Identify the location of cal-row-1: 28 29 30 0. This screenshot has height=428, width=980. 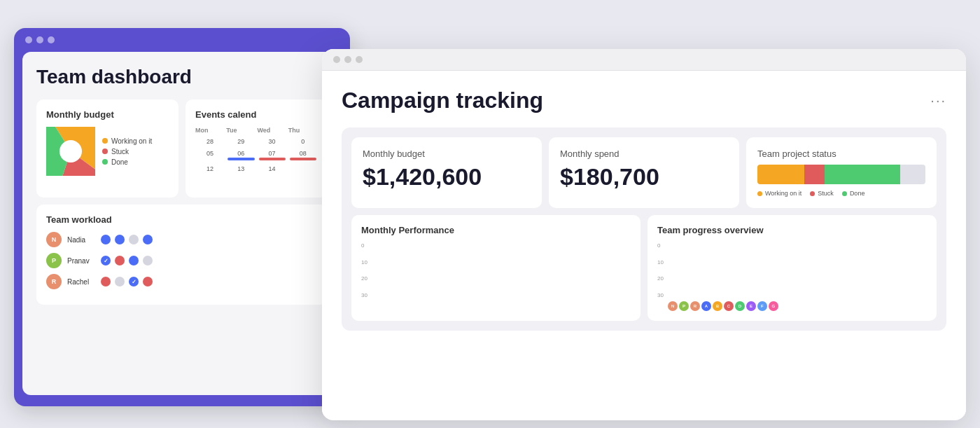
(256, 141).